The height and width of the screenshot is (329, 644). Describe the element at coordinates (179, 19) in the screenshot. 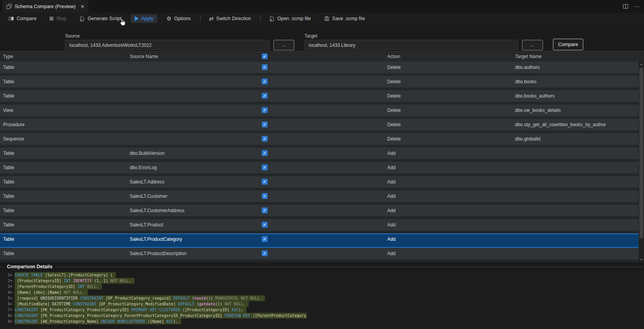

I see `options-button: ⚙ Options` at that location.